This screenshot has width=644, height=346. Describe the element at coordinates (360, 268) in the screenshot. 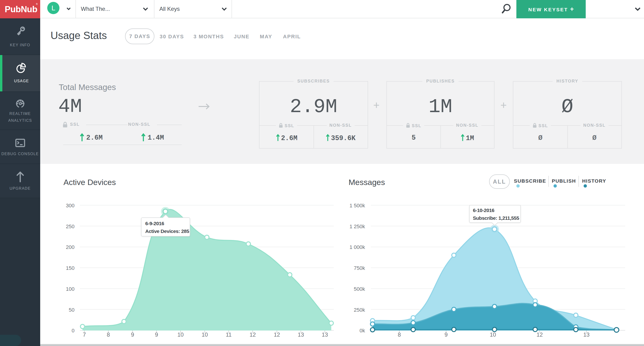

I see `svg-text: 750k` at that location.